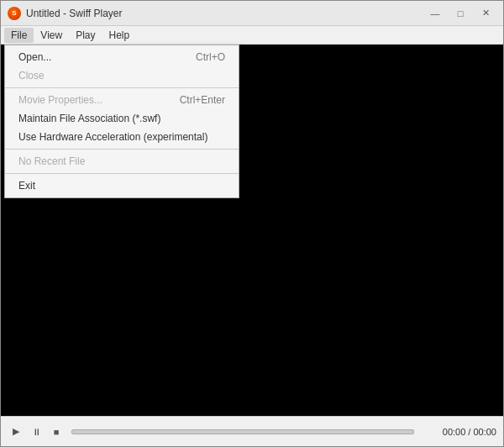  What do you see at coordinates (14, 13) in the screenshot?
I see `app-icon: S` at bounding box center [14, 13].